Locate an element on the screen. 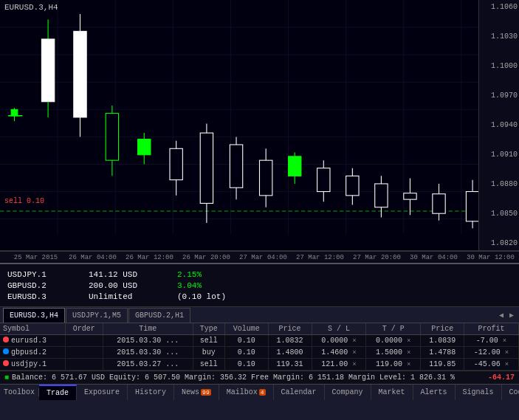  tab-codebase: Code Base is located at coordinates (511, 393).